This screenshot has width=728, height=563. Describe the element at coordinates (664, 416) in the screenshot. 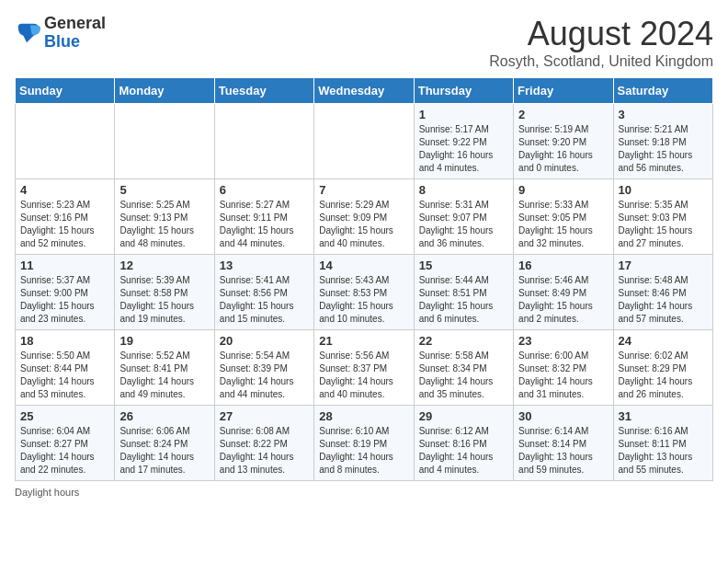

I see `day-number: 31` at that location.